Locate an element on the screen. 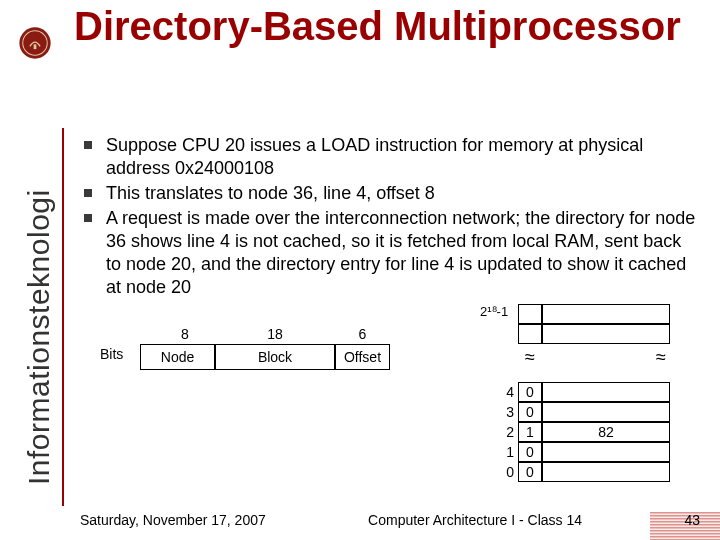  sidebar-label: Informationsteknologi is located at coordinates (39, 337).